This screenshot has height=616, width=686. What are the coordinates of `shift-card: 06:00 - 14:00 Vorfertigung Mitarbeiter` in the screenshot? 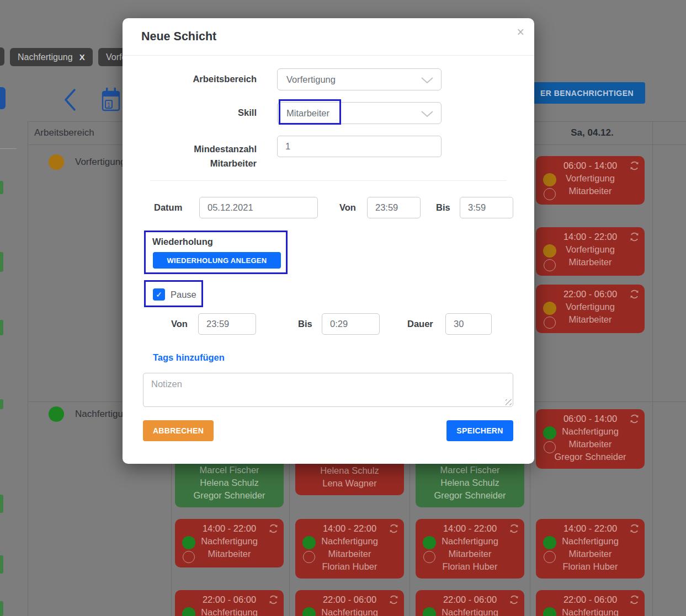 It's located at (591, 180).